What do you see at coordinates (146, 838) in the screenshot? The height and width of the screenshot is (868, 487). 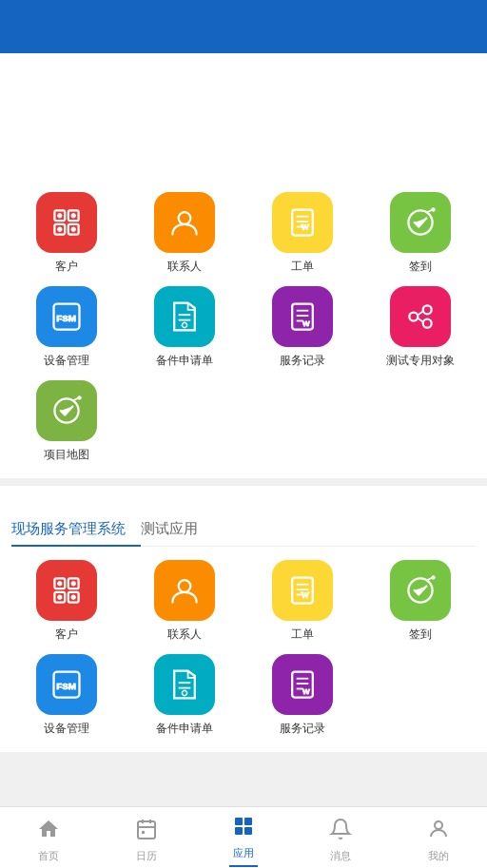 I see `nav-calendar: 日历` at bounding box center [146, 838].